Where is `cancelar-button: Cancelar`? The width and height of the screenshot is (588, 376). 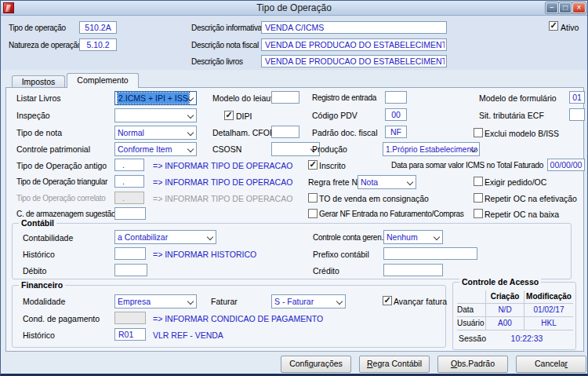 cancelar-button: Cancelar is located at coordinates (551, 364).